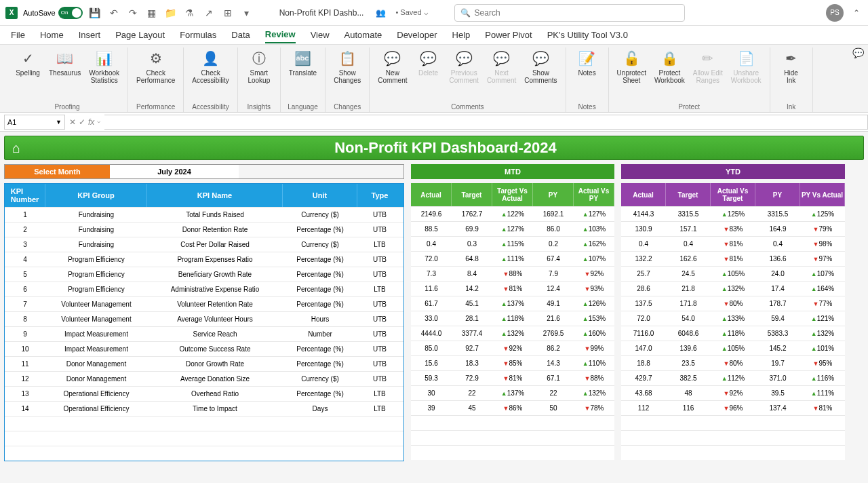 The height and width of the screenshot is (483, 868). Describe the element at coordinates (733, 408) in the screenshot. I see `ytd-row: 112 116▼ 96% 137.4▼ 81%` at that location.